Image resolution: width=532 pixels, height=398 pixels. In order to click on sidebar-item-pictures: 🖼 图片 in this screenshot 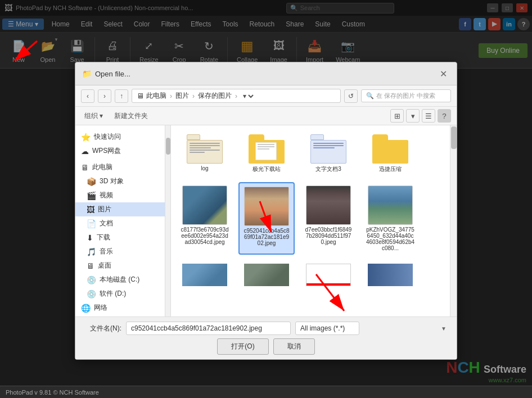, I will do `click(120, 209)`.